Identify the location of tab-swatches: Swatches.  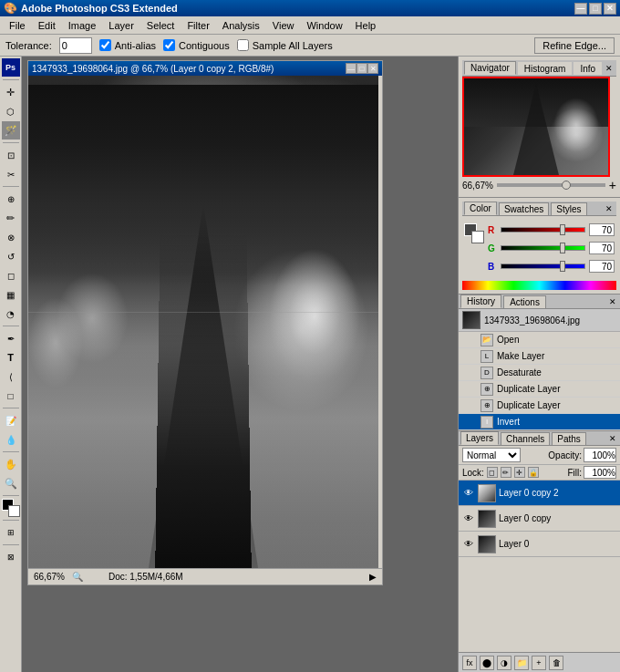
(523, 209).